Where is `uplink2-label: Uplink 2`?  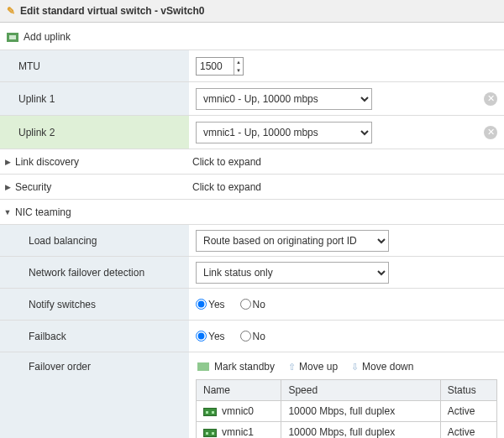 uplink2-label: Uplink 2 is located at coordinates (94, 133).